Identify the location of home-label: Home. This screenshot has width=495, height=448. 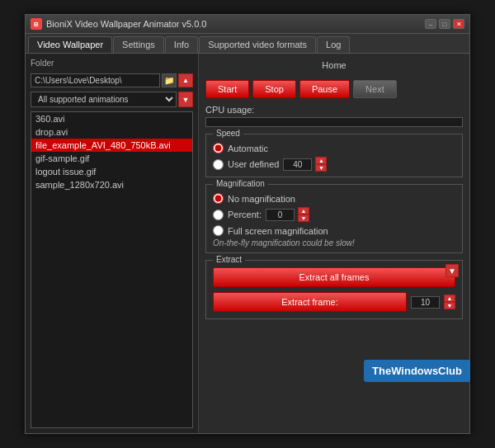
(334, 65).